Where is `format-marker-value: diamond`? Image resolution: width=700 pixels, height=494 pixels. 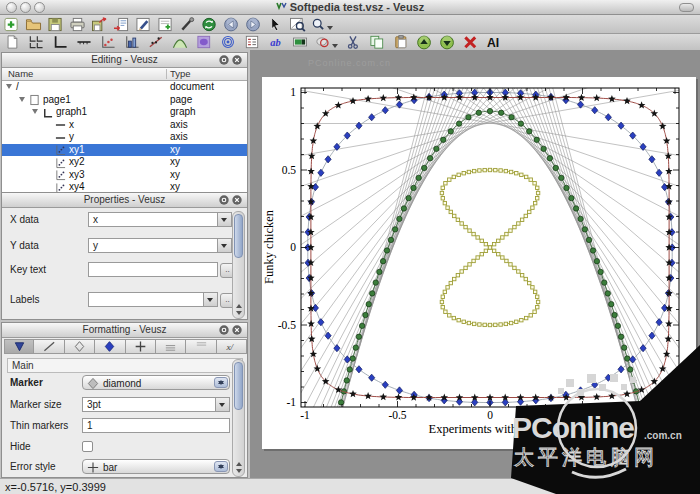 format-marker-value: diamond is located at coordinates (122, 384).